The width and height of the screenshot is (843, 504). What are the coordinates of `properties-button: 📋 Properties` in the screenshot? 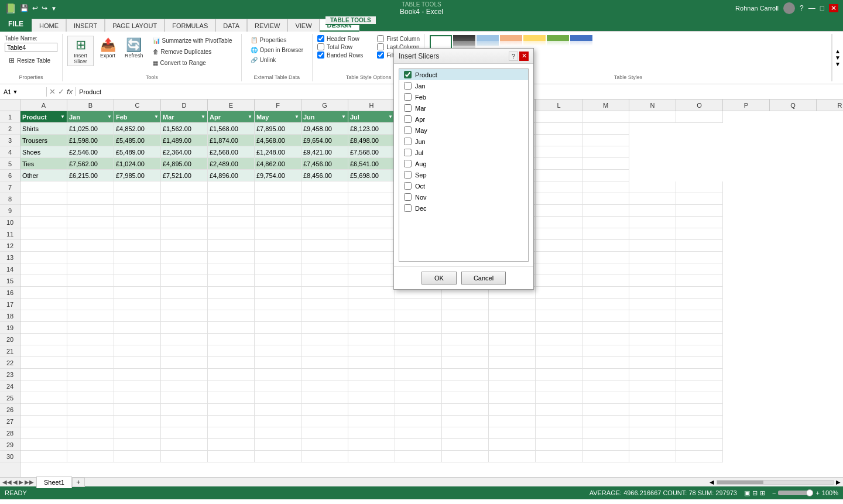 It's located at (277, 40).